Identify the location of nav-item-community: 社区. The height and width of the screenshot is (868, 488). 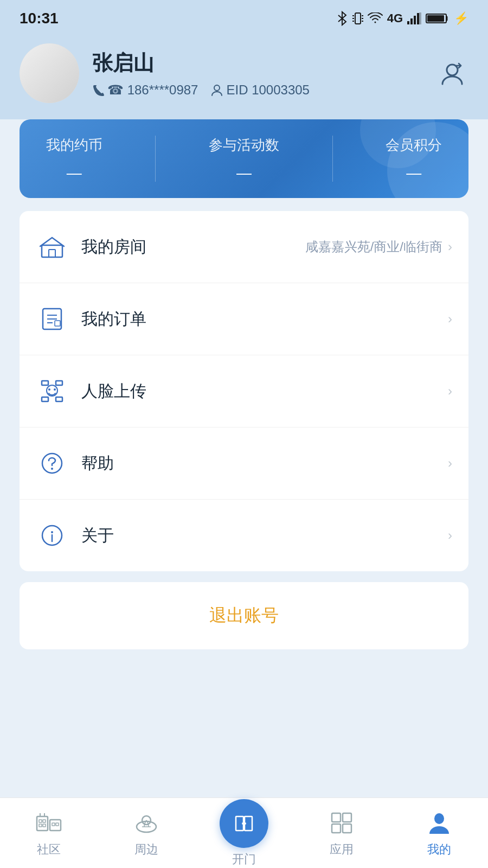
(49, 833).